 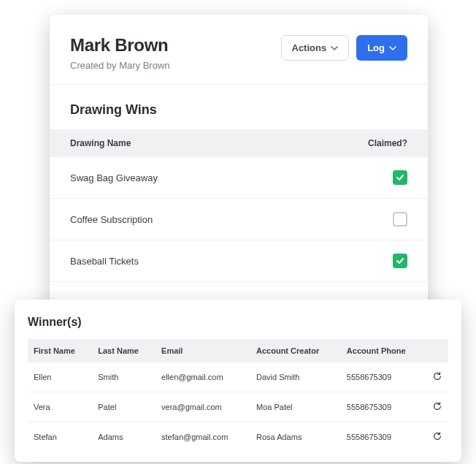 What do you see at coordinates (388, 143) in the screenshot?
I see `col-claimed: Claimed?` at bounding box center [388, 143].